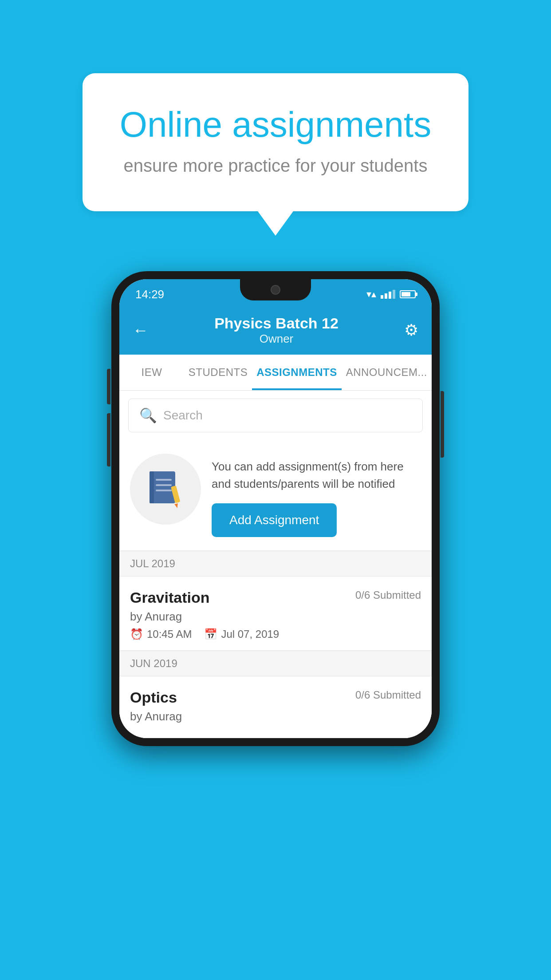 The width and height of the screenshot is (551, 980). Describe the element at coordinates (408, 294) in the screenshot. I see `battery-icon` at that location.